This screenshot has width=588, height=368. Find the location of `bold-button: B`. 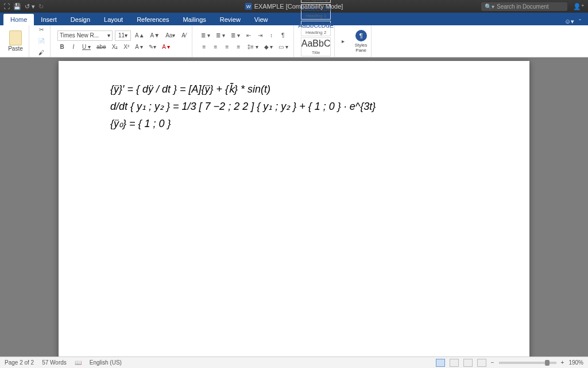

bold-button: B is located at coordinates (62, 47).